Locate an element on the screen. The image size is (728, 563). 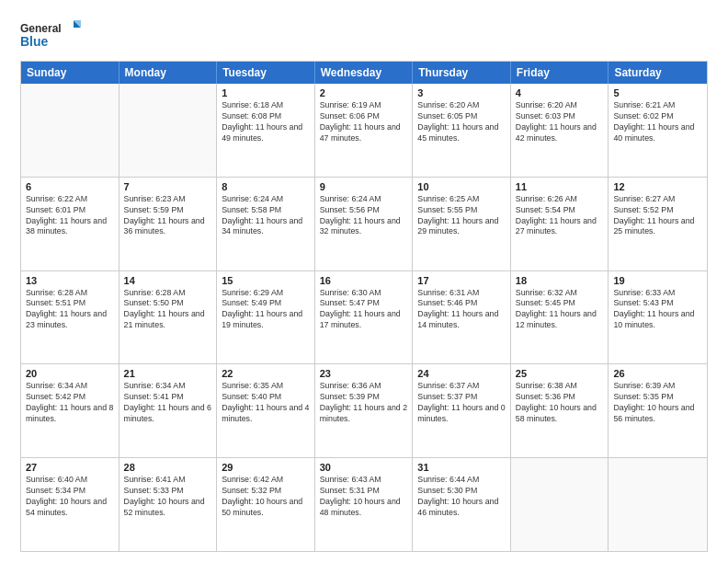
calendar-cell: 12Sunrise: 6:27 AM Sunset: 5:52 PM Dayli… is located at coordinates (658, 224).